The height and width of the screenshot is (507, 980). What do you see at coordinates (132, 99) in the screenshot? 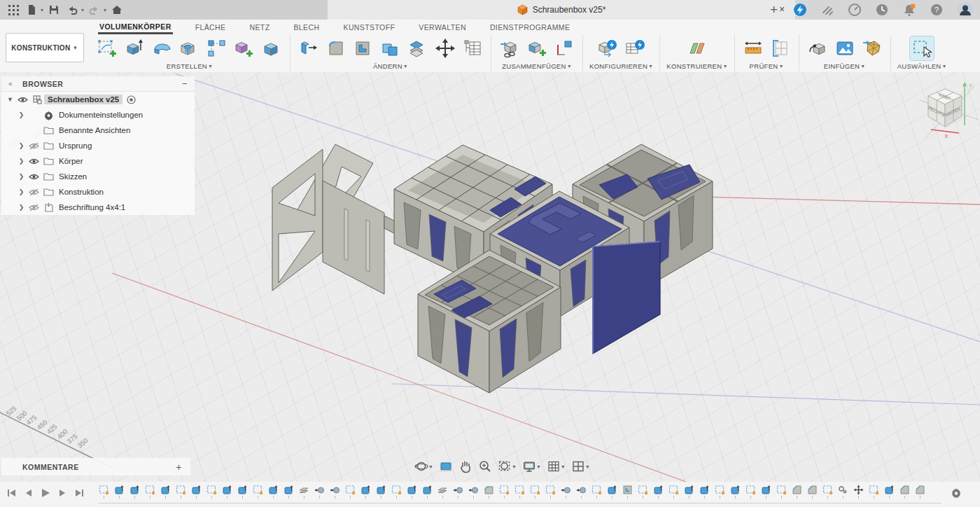
I see `activate-component-radio` at bounding box center [132, 99].